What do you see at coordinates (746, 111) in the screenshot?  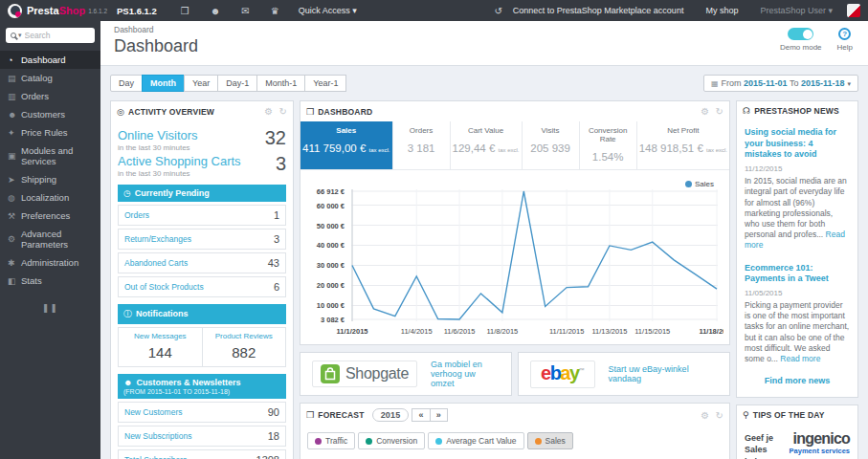 I see `rss-icon: ☊` at bounding box center [746, 111].